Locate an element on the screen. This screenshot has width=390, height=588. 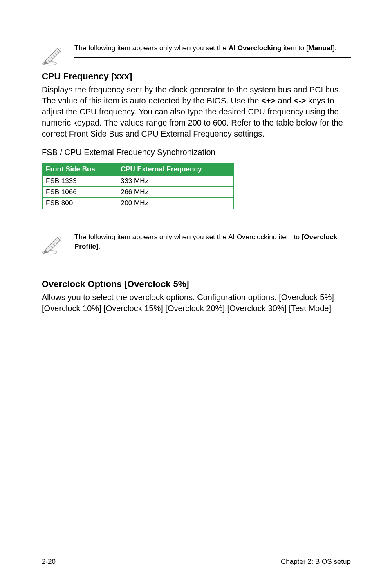
table-row: FSB 1066 266 MHz is located at coordinates (138, 192).